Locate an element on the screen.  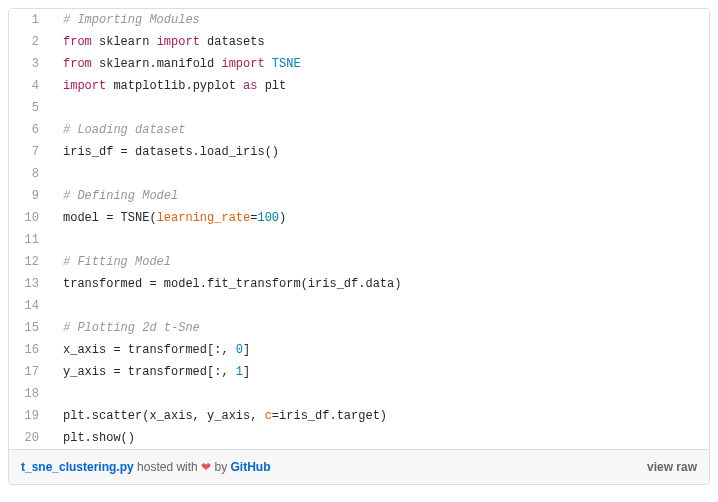
line-number: 17 is located at coordinates (30, 372).